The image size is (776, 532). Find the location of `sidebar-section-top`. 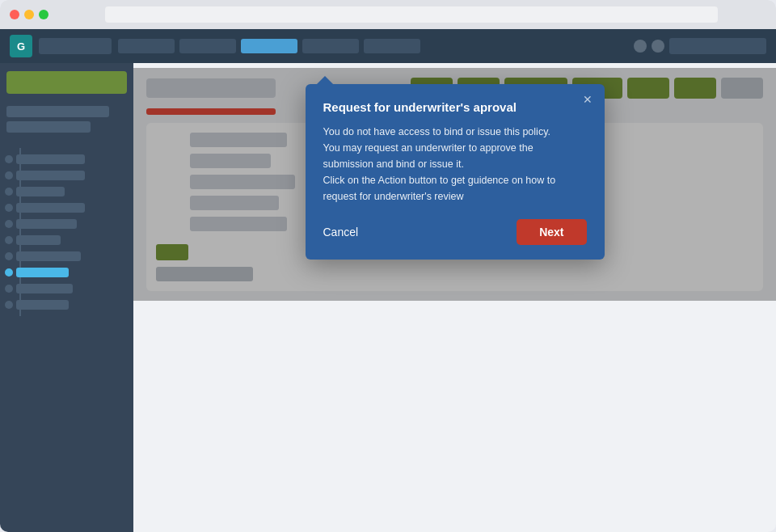

sidebar-section-top is located at coordinates (66, 120).